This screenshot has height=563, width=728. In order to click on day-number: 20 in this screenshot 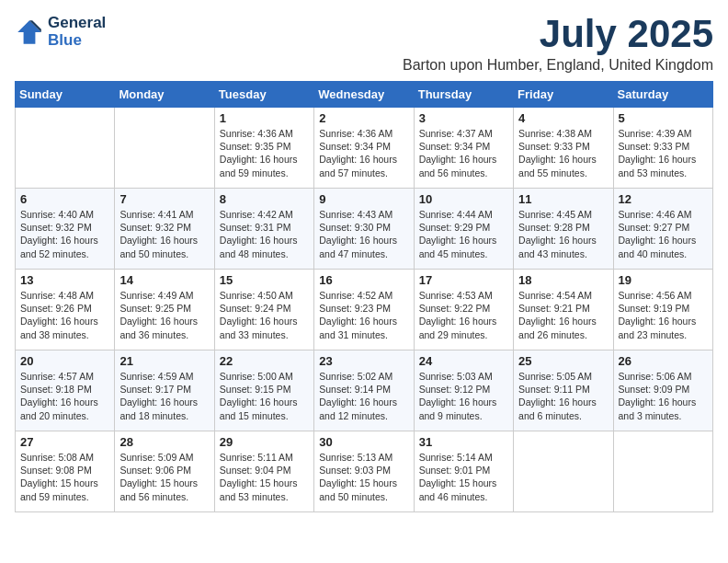, I will do `click(64, 361)`.